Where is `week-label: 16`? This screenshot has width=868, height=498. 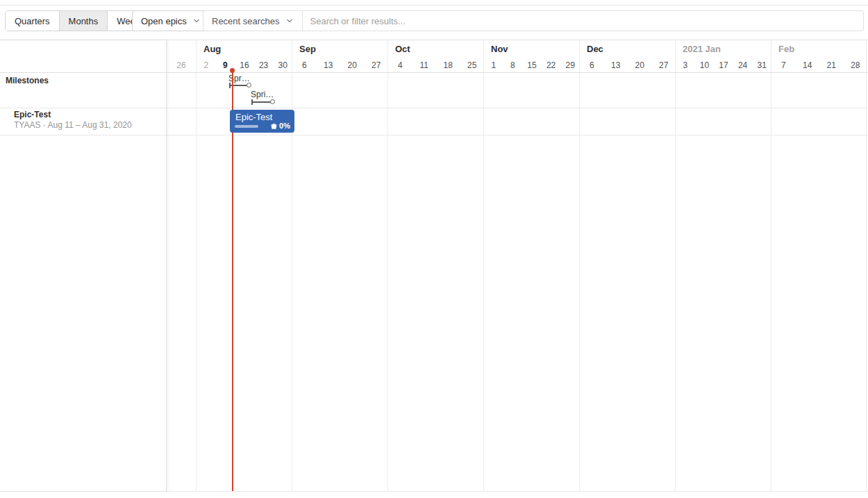
week-label: 16 is located at coordinates (244, 65).